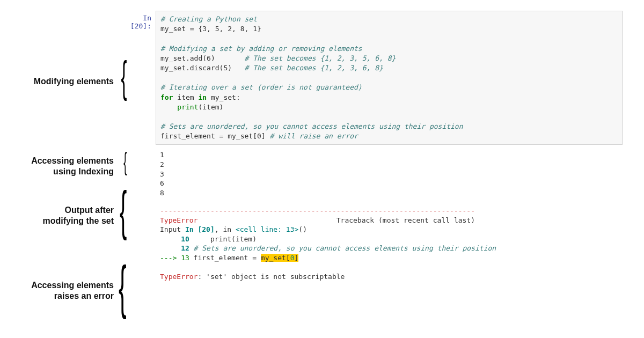  Describe the element at coordinates (259, 136) in the screenshot. I see `code-line: first_element = my_set[0] # will raise a…` at that location.